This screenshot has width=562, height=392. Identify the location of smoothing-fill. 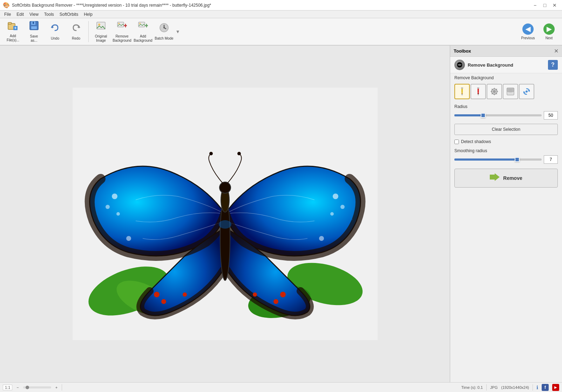
(486, 160).